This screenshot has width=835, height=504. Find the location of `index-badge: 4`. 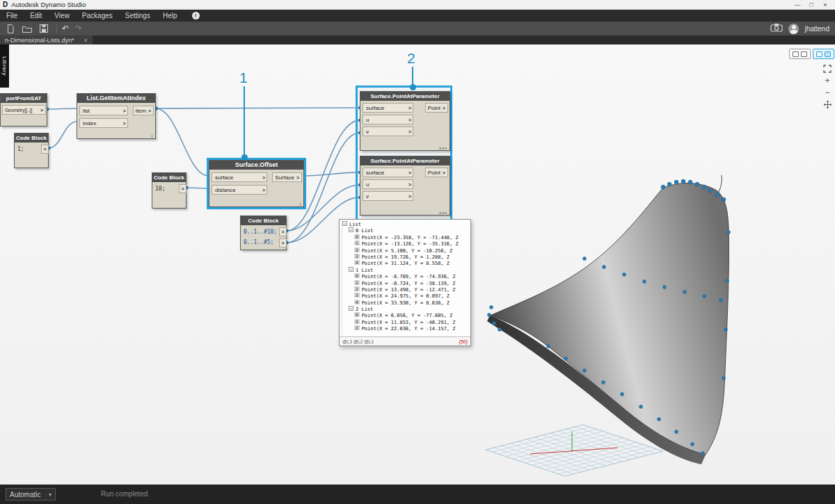

index-badge: 4 is located at coordinates (357, 263).